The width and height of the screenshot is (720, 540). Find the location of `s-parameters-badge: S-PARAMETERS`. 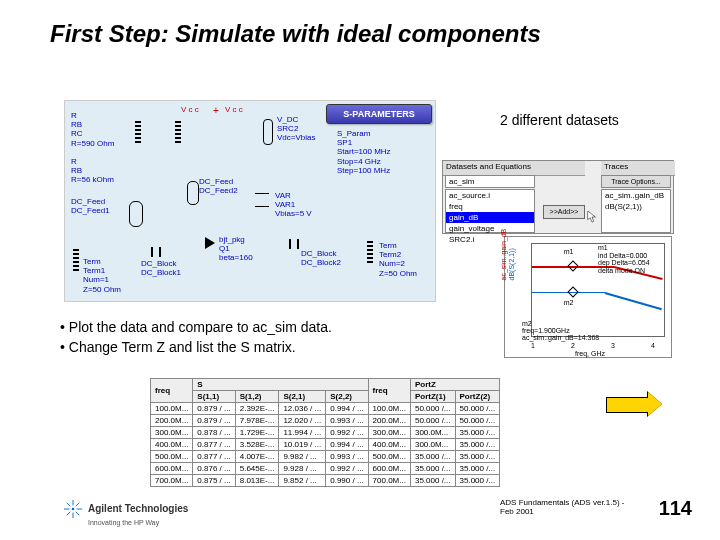

s-parameters-badge: S-PARAMETERS is located at coordinates (379, 114).